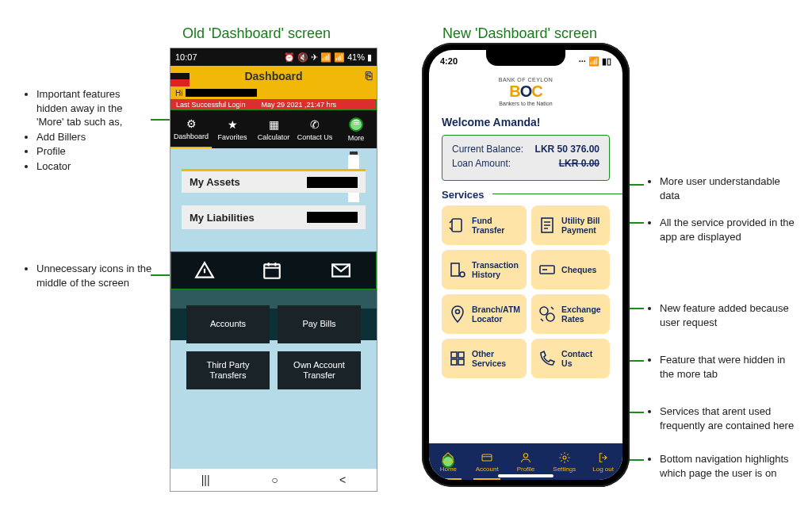 The height and width of the screenshot is (506, 812). What do you see at coordinates (488, 149) in the screenshot?
I see `balance-label: Current Balance:` at bounding box center [488, 149].